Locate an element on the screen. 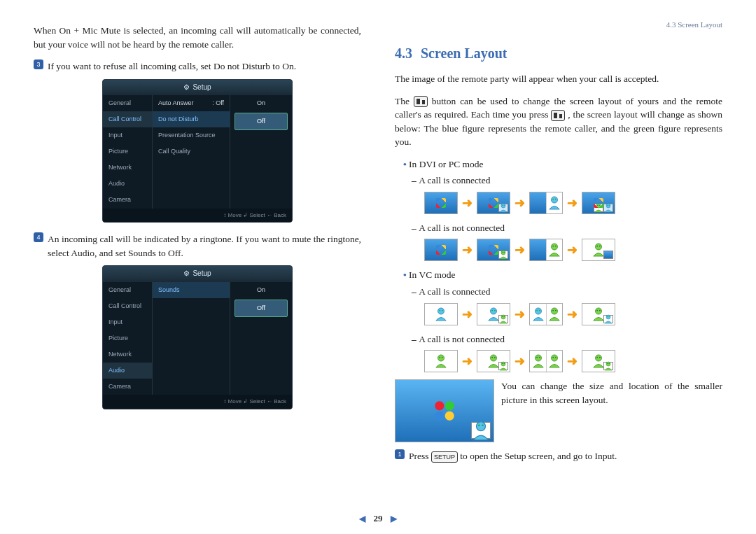 Image resolution: width=756 pixels, height=534 pixels. setup-screenshot-donotdisturb: Setup GeneralCall ControlInputPictureNet… is located at coordinates (197, 151).